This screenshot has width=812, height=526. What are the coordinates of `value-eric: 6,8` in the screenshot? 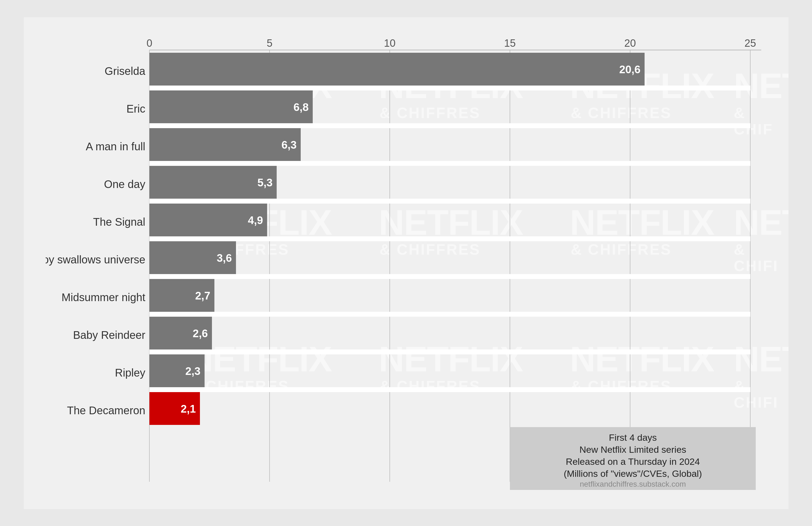 It's located at (301, 107).